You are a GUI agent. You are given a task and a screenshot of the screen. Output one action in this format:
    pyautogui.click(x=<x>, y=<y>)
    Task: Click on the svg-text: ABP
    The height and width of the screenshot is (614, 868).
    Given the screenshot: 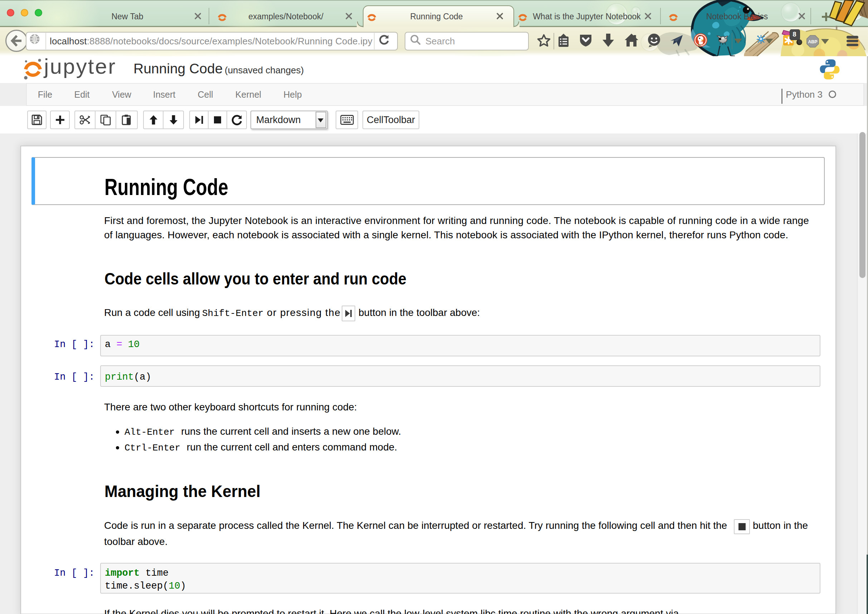 What is the action you would take?
    pyautogui.click(x=813, y=42)
    